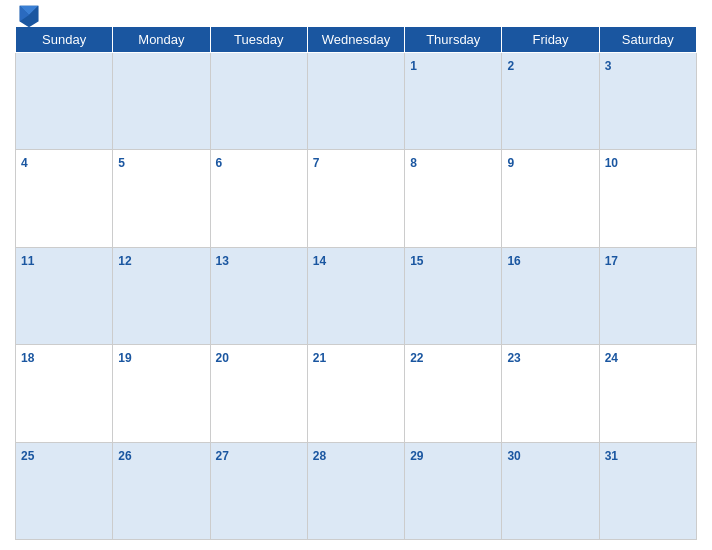 The width and height of the screenshot is (712, 550). I want to click on weekday-header-saturday: Saturday, so click(648, 40).